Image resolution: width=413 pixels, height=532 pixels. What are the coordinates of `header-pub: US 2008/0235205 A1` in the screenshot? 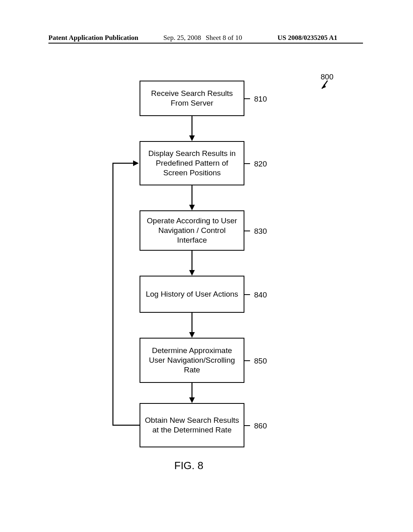 It's located at (307, 38).